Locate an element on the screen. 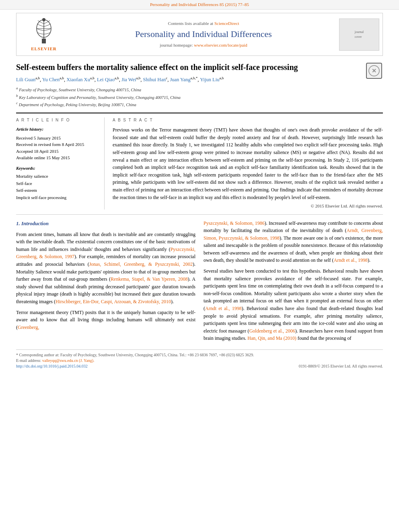 The image size is (399, 532). keyword-2: Self-face is located at coordinates (57, 184).